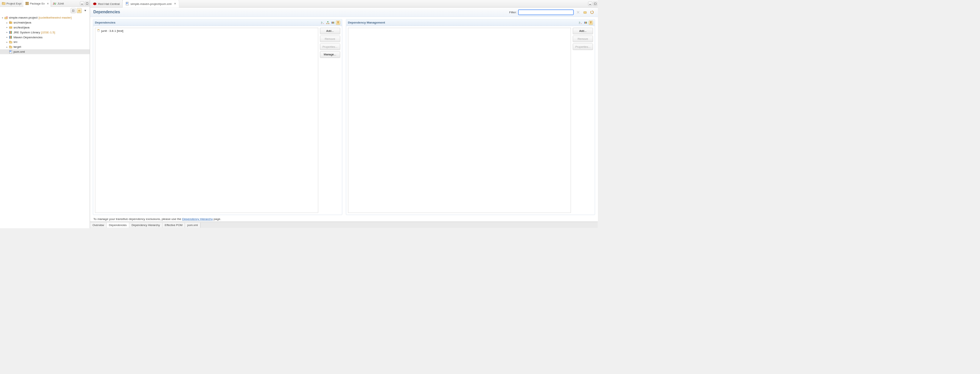 This screenshot has height=374, width=980. What do you see at coordinates (192, 225) in the screenshot?
I see `bottom-tab-pom-xml: pom.xml` at bounding box center [192, 225].